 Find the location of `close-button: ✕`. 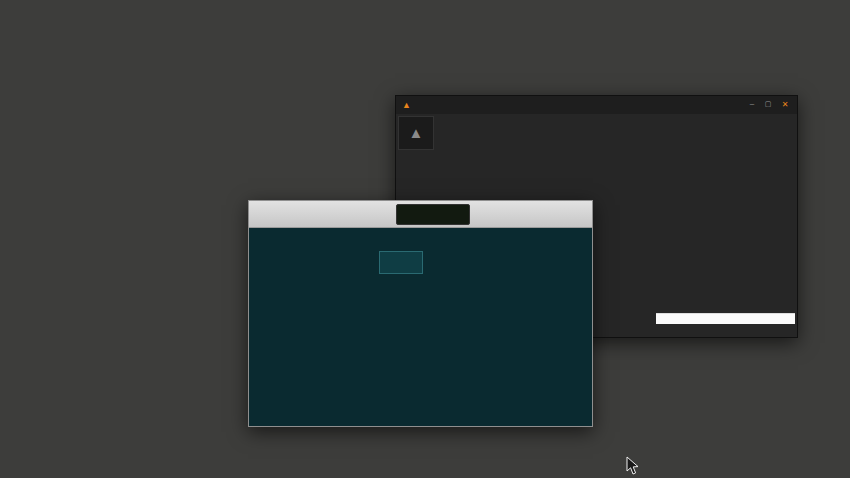

close-button: ✕ is located at coordinates (785, 104).